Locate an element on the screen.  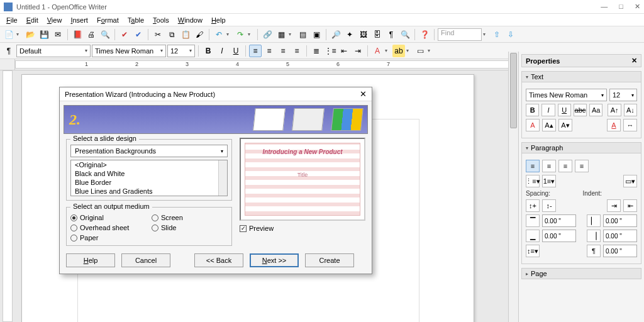
menu-table: Table is located at coordinates (136, 20).